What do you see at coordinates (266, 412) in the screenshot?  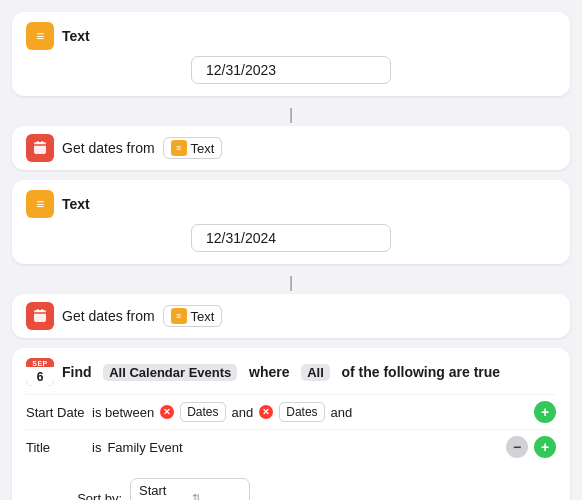 I see `dates-remove-2: ✕` at bounding box center [266, 412].